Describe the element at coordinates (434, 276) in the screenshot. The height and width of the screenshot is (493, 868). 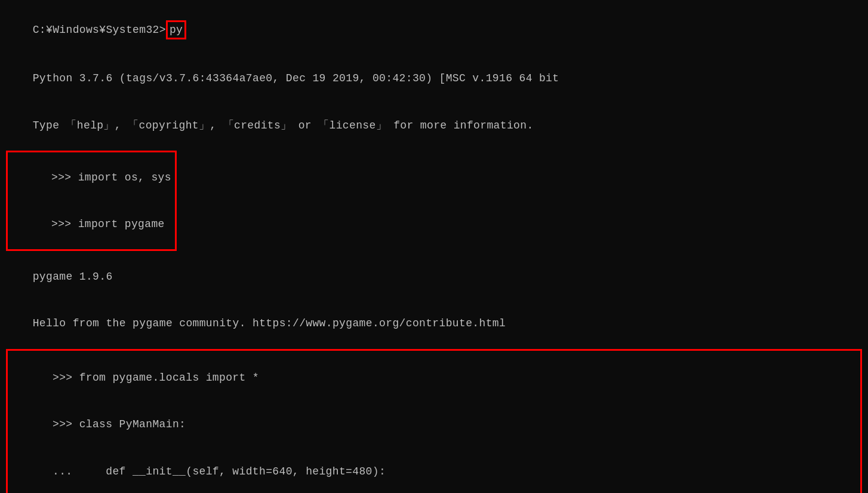
I see `pygame-version-line: pygame 1.9.6` at that location.